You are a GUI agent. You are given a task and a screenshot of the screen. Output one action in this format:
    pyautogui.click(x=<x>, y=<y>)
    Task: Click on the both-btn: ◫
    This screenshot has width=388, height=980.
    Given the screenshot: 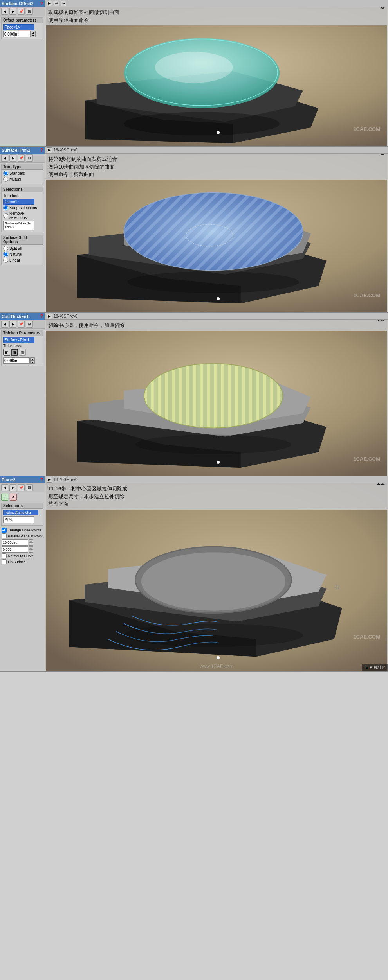 What is the action you would take?
    pyautogui.click(x=22, y=352)
    